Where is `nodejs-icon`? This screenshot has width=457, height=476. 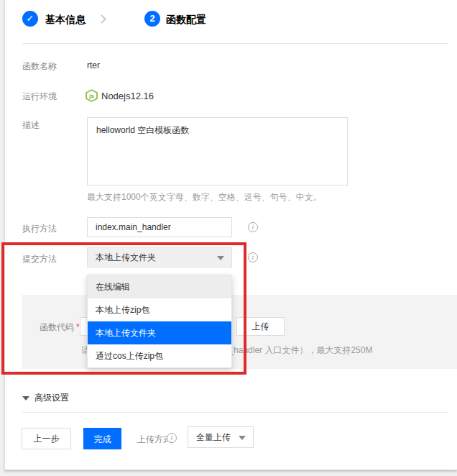 nodejs-icon is located at coordinates (92, 96).